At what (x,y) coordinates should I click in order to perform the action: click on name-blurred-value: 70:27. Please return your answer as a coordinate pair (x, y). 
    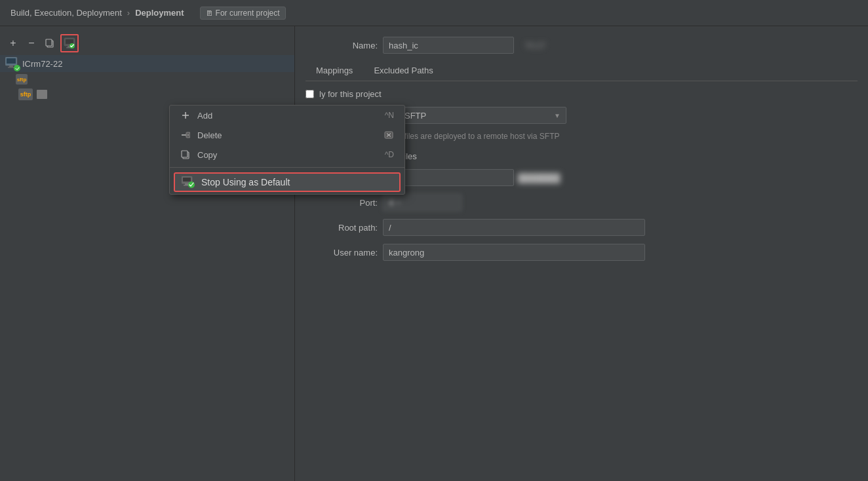
    Looking at the image, I should click on (535, 46).